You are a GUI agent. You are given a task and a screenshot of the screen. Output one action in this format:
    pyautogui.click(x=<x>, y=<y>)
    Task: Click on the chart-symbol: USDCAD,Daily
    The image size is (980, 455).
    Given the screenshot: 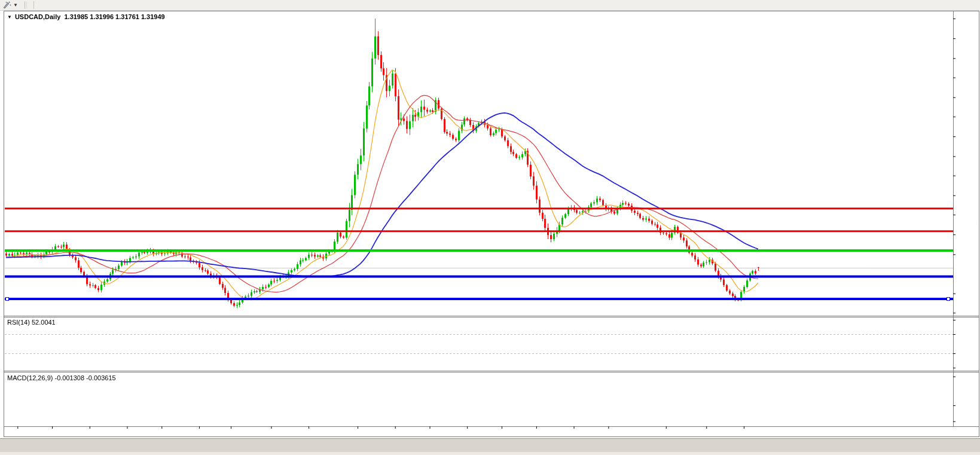 What is the action you would take?
    pyautogui.click(x=38, y=17)
    